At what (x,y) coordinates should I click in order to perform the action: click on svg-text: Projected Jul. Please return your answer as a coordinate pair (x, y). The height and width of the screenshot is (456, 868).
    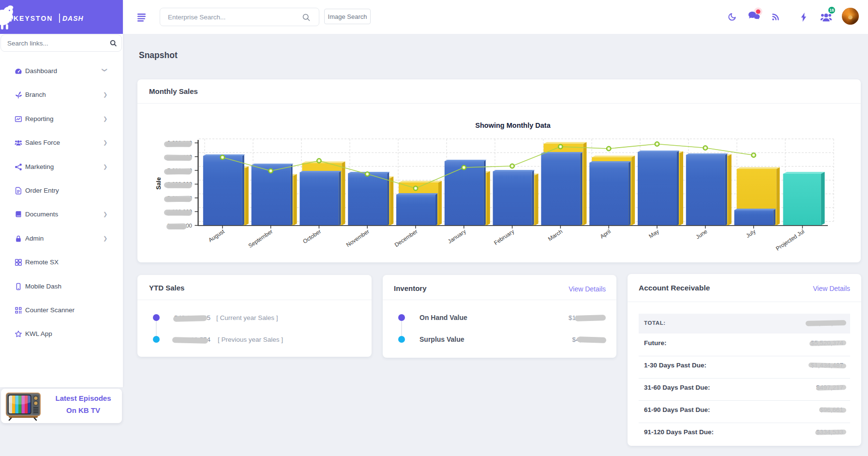
    Looking at the image, I should click on (790, 240).